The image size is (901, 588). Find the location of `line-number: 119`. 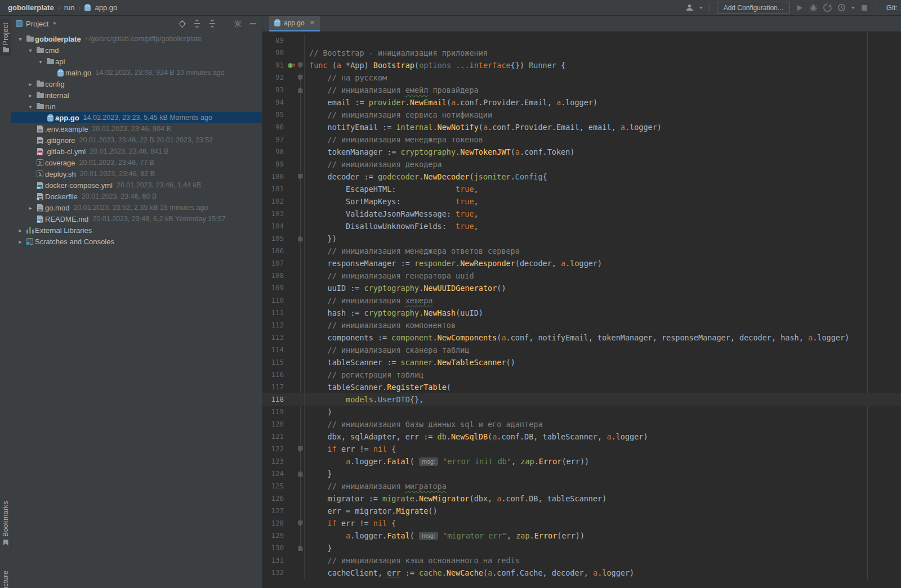

line-number: 119 is located at coordinates (275, 412).